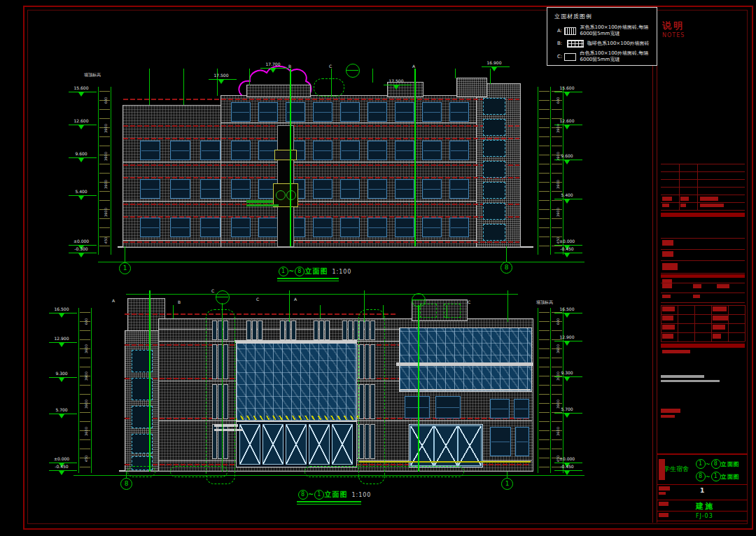 The image size is (756, 536). Describe the element at coordinates (619, 43) in the screenshot. I see `legend-text: 咖啡色系100×100外墙面砖` at that location.